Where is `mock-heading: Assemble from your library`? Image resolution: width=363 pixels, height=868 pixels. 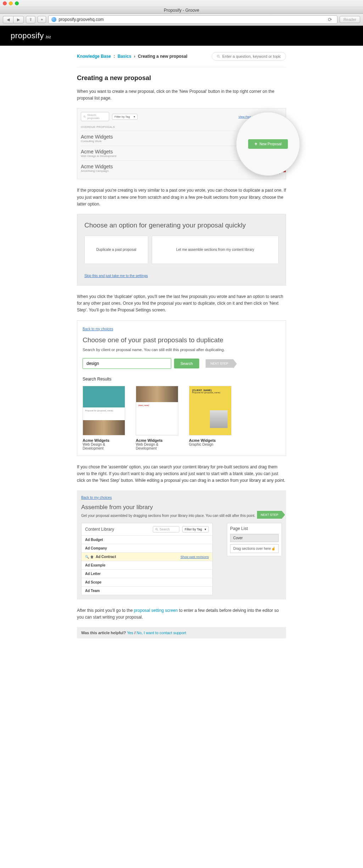 mock-heading: Assemble from your library is located at coordinates (182, 507).